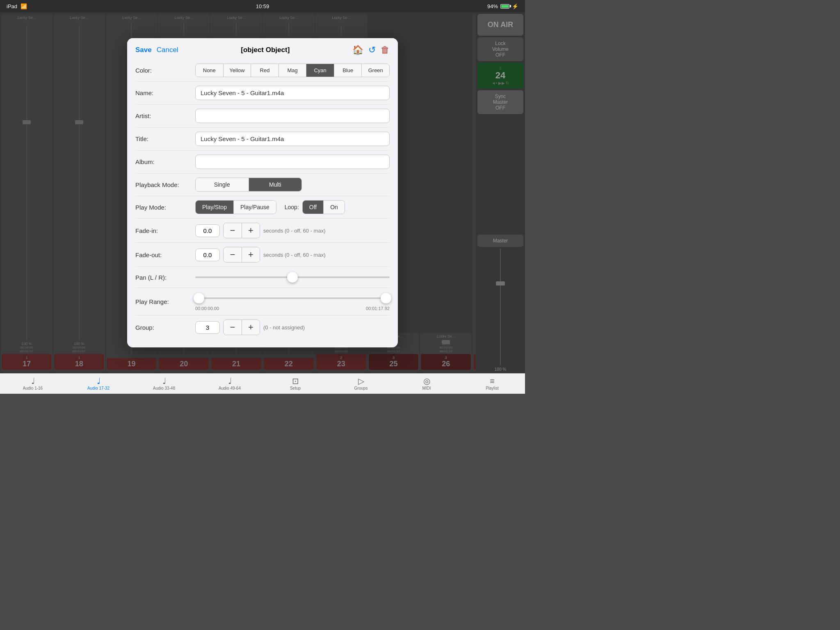 The height and width of the screenshot is (630, 840). I want to click on fadein-input, so click(208, 231).